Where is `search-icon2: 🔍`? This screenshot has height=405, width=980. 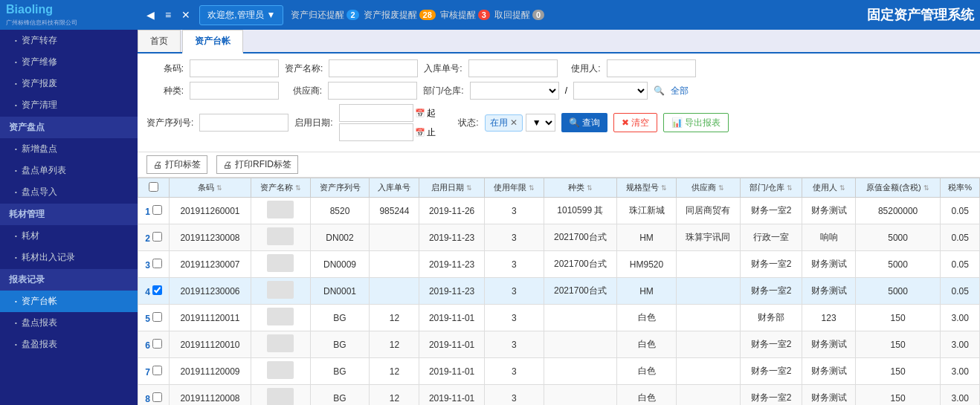
search-icon2: 🔍 is located at coordinates (574, 123).